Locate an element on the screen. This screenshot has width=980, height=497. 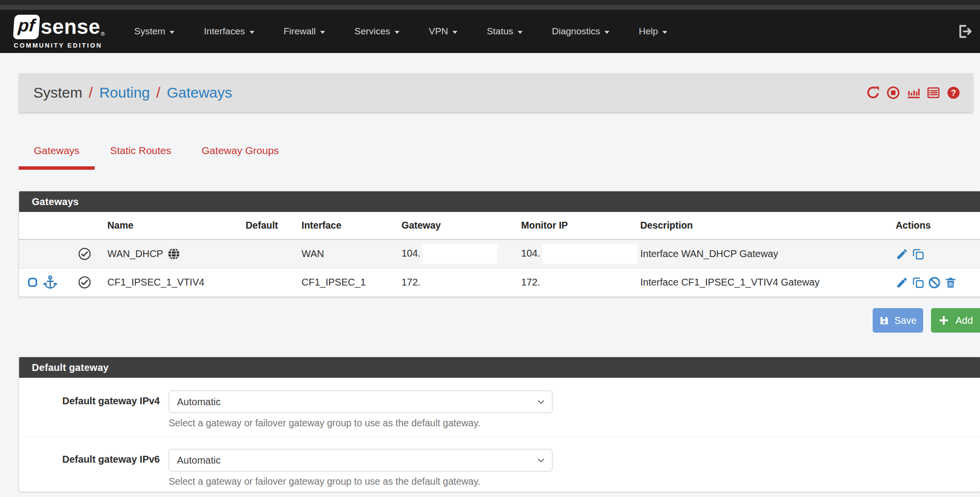
default-gateway-ipv4-select: Automatic is located at coordinates (361, 402).